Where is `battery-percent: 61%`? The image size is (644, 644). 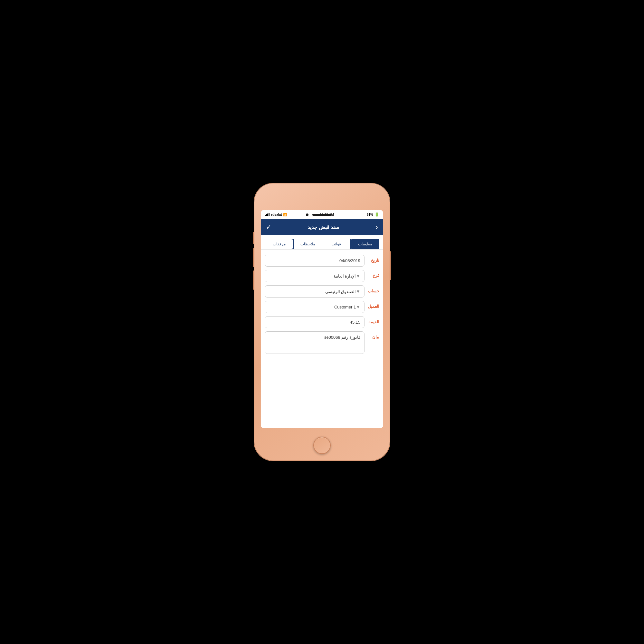 battery-percent: 61% is located at coordinates (370, 215).